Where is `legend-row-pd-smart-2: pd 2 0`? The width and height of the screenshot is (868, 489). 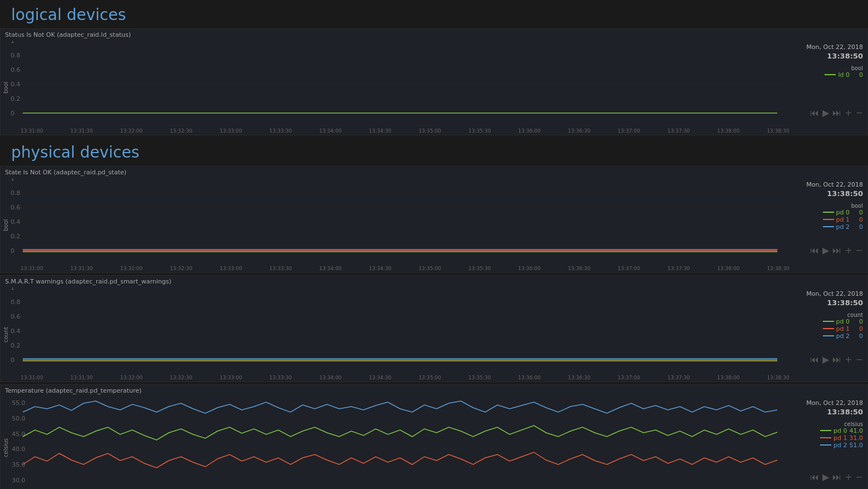 legend-row-pd-smart-2: pd 2 0 is located at coordinates (828, 336).